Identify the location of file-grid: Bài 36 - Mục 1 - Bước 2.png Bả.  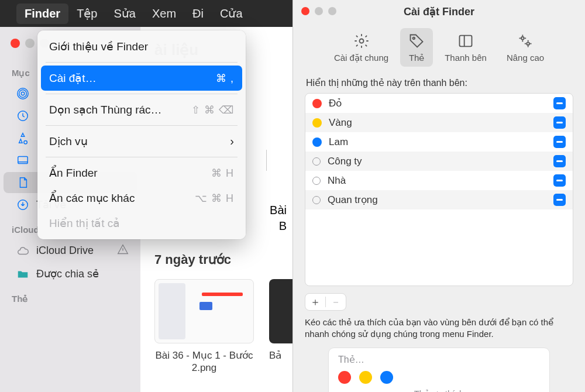
(223, 326).